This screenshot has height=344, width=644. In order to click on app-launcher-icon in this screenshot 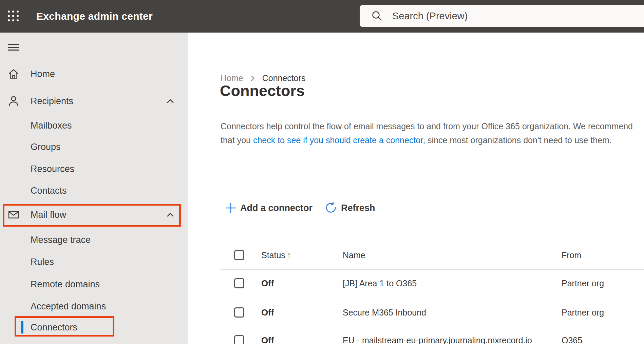, I will do `click(14, 16)`.